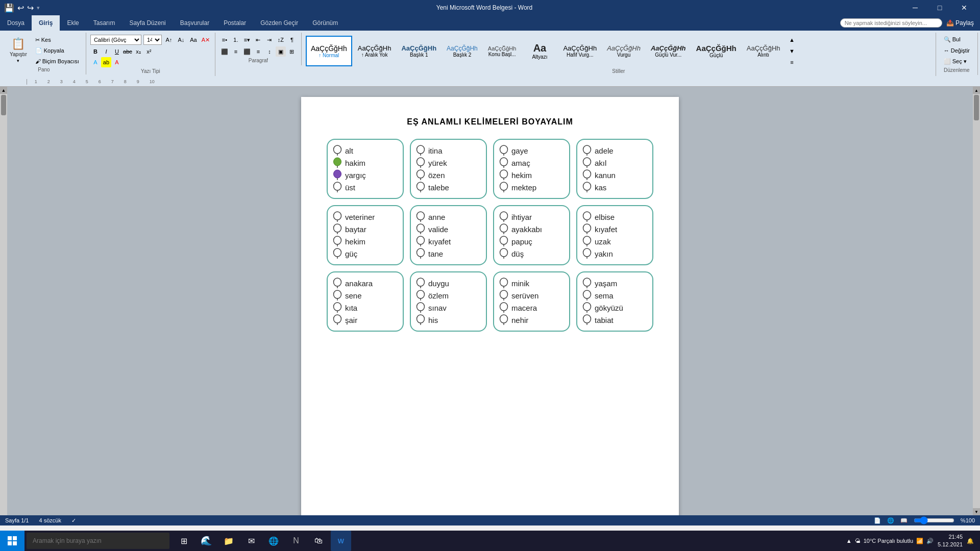  Describe the element at coordinates (195, 23) in the screenshot. I see `tab-basvurular: Başvurular` at that location.